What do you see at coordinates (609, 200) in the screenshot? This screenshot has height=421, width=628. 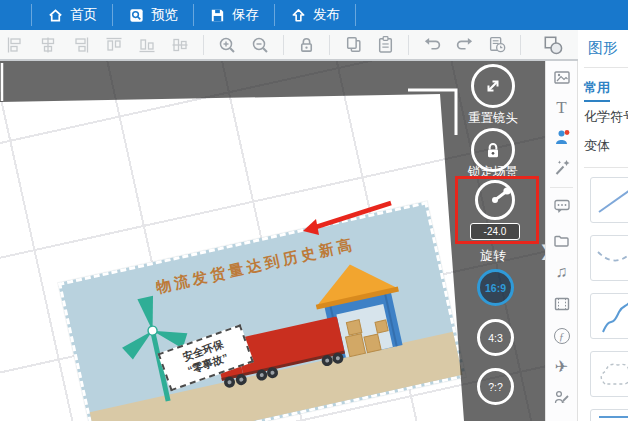 I see `shape-item-line` at bounding box center [609, 200].